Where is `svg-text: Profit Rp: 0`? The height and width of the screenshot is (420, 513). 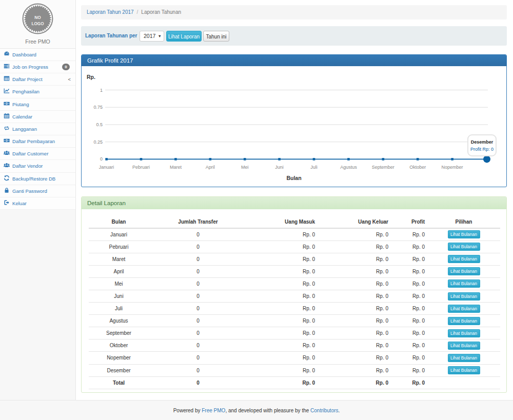
svg-text: Profit Rp: 0 is located at coordinates (482, 149).